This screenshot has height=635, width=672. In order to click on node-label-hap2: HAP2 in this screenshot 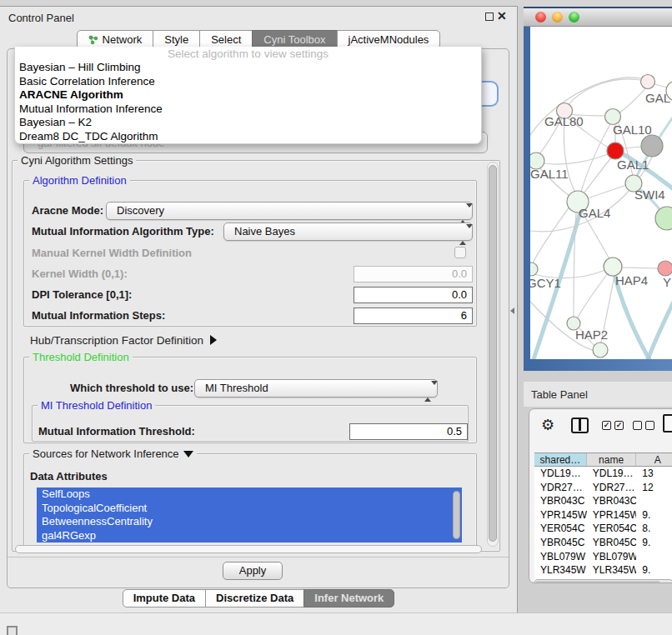, I will do `click(592, 335)`.